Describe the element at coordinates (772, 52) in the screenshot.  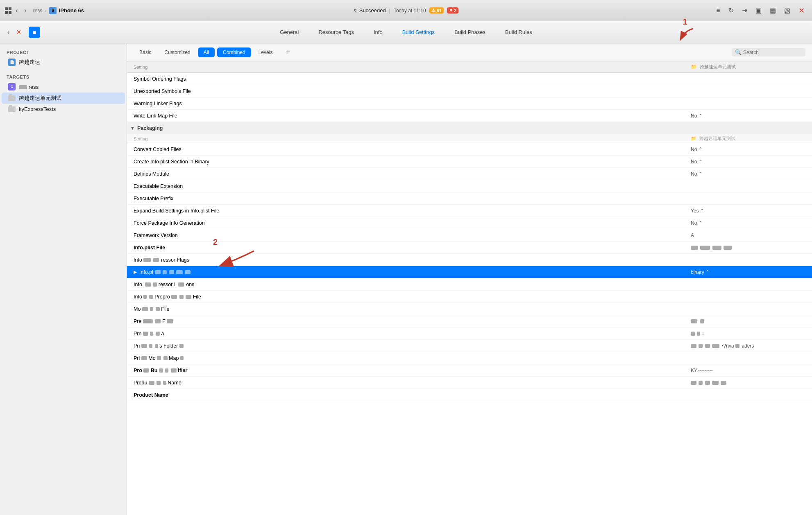
I see `search-input` at that location.